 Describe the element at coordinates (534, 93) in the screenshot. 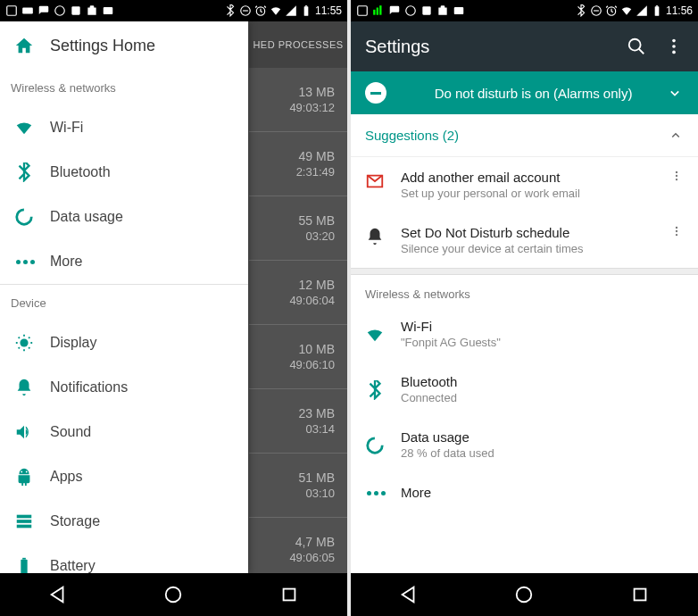

I see `dnd-text: Do not disturb is on (Alarms only)` at that location.